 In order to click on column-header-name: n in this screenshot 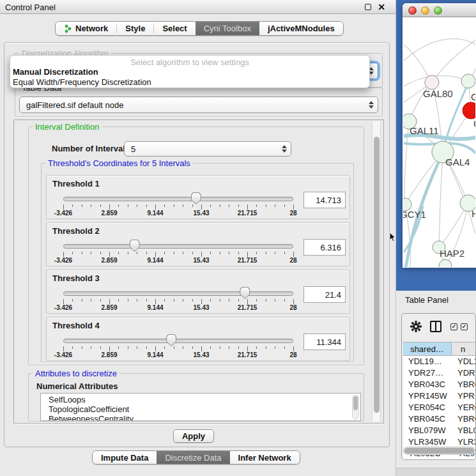, I will do `click(464, 349)`.